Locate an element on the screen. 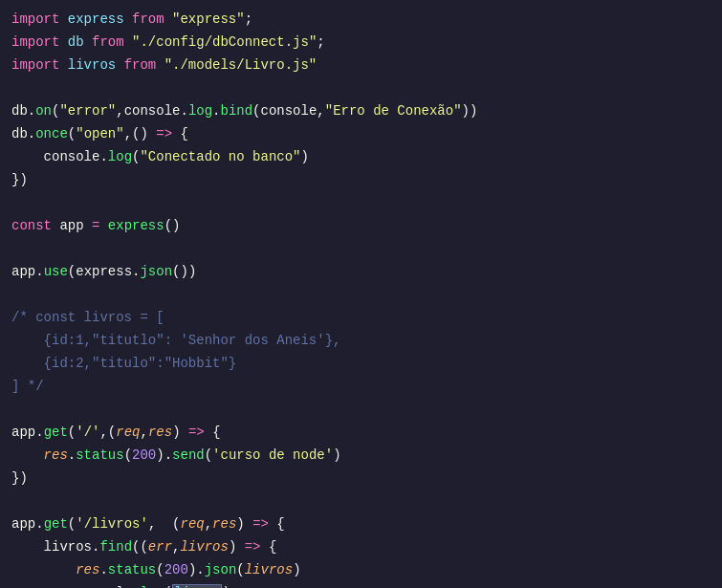 Image resolution: width=722 pixels, height=588 pixels. token: )) is located at coordinates (470, 111).